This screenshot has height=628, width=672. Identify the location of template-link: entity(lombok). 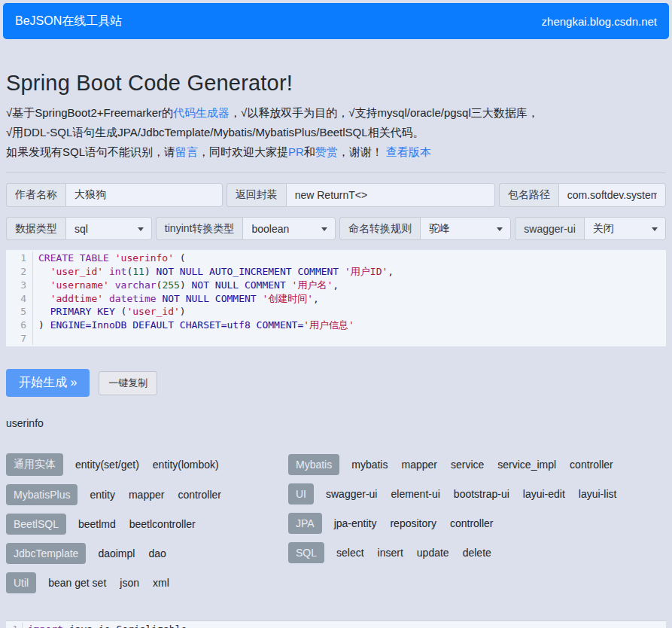
(186, 465).